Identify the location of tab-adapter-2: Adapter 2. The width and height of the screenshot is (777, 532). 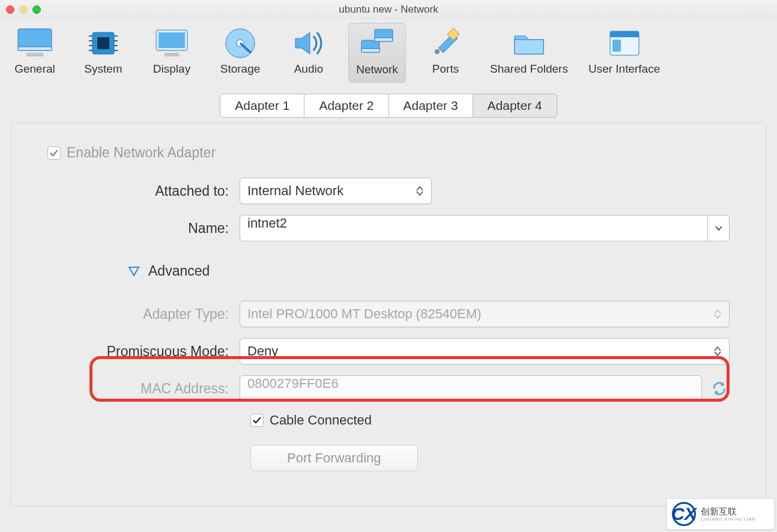
(346, 106).